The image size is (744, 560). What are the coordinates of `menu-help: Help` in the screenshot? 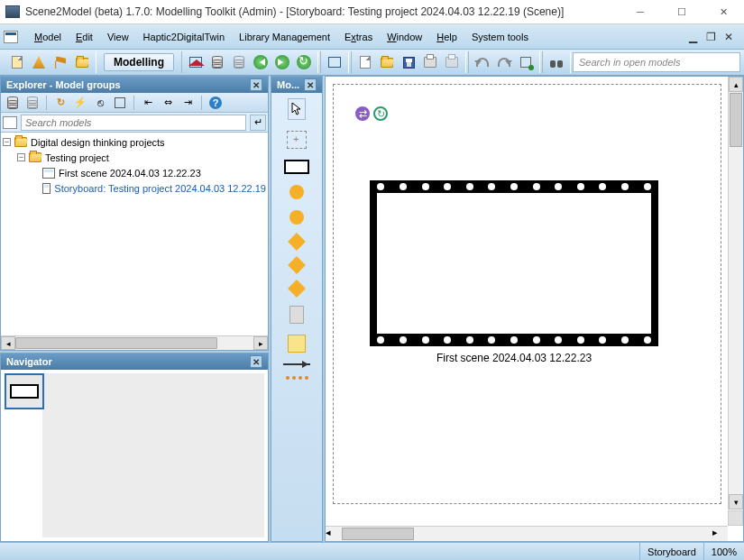 It's located at (447, 36).